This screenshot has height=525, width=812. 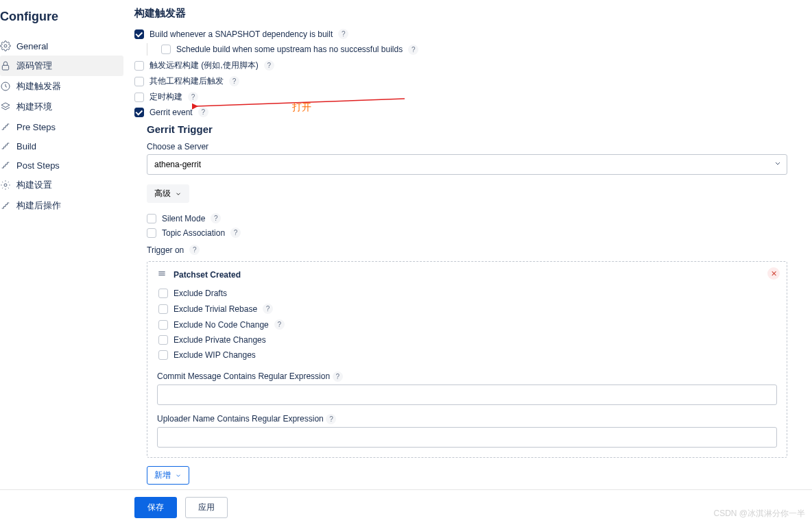 What do you see at coordinates (62, 246) in the screenshot?
I see `sidebar: Configure General 源码管理 构建触发器 构建环境 Pre St…` at bounding box center [62, 246].